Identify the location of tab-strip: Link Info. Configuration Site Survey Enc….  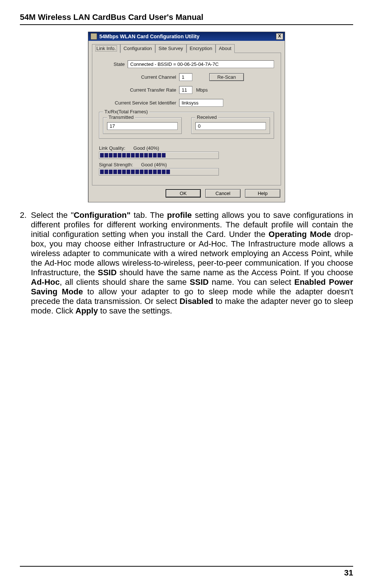
(186, 47).